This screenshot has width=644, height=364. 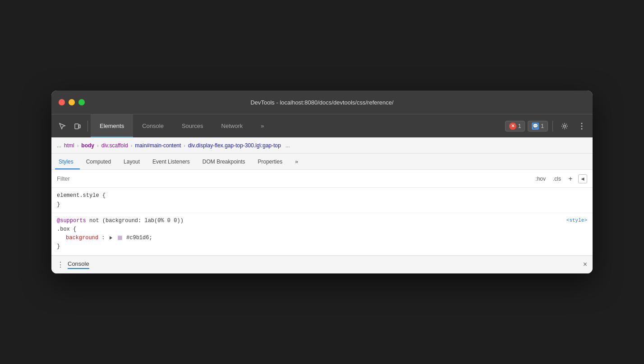 I want to click on element-style-selector: element.style {, so click(x=81, y=196).